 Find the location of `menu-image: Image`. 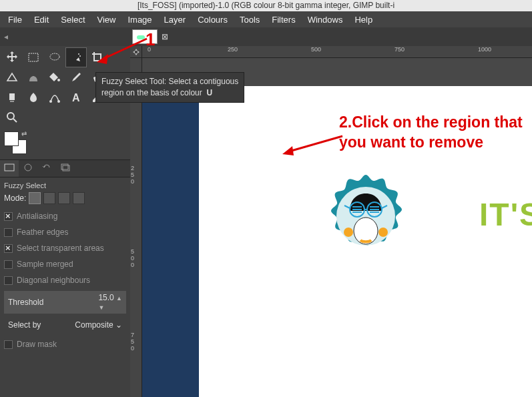

menu-image: Image is located at coordinates (140, 20).